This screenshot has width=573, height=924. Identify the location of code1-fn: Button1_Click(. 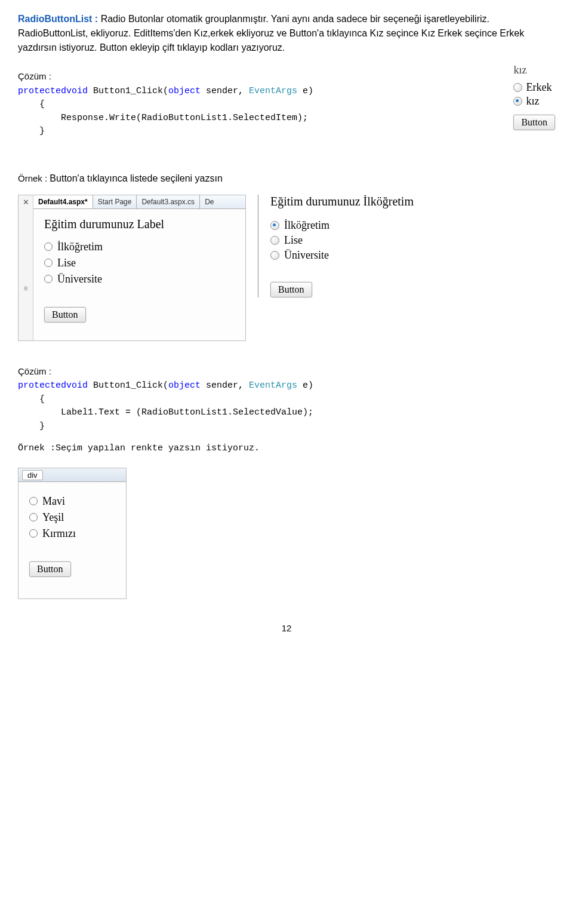
(128, 91).